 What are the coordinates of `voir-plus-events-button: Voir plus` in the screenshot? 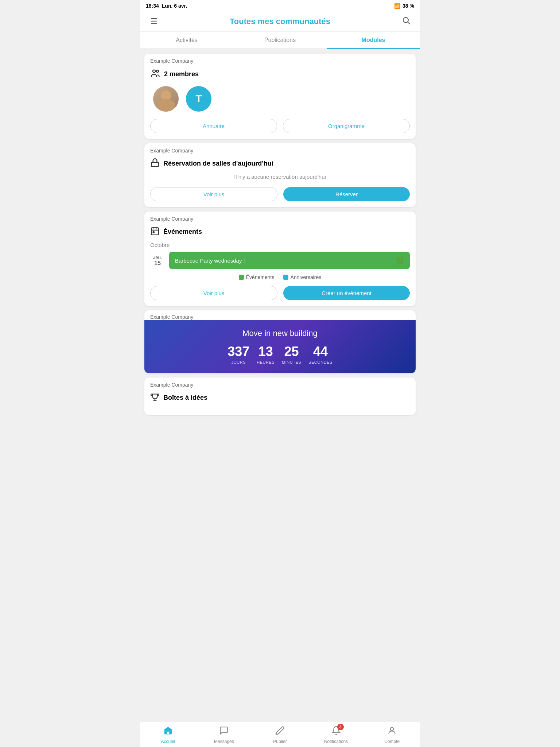 It's located at (214, 293).